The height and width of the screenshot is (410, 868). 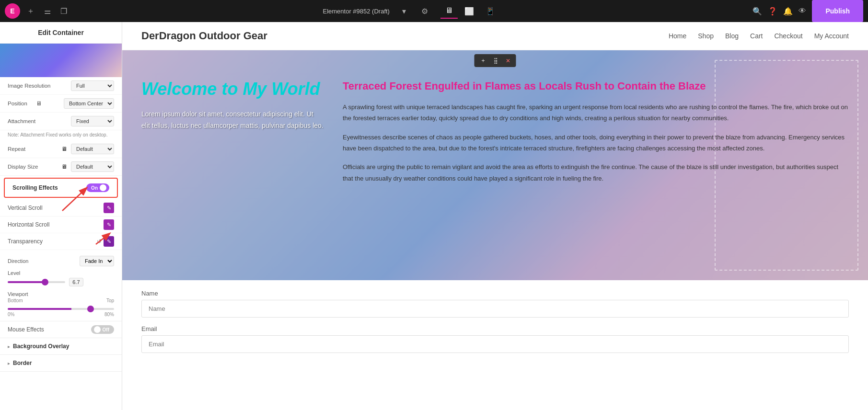 What do you see at coordinates (495, 293) in the screenshot?
I see `name-label: Name` at bounding box center [495, 293].